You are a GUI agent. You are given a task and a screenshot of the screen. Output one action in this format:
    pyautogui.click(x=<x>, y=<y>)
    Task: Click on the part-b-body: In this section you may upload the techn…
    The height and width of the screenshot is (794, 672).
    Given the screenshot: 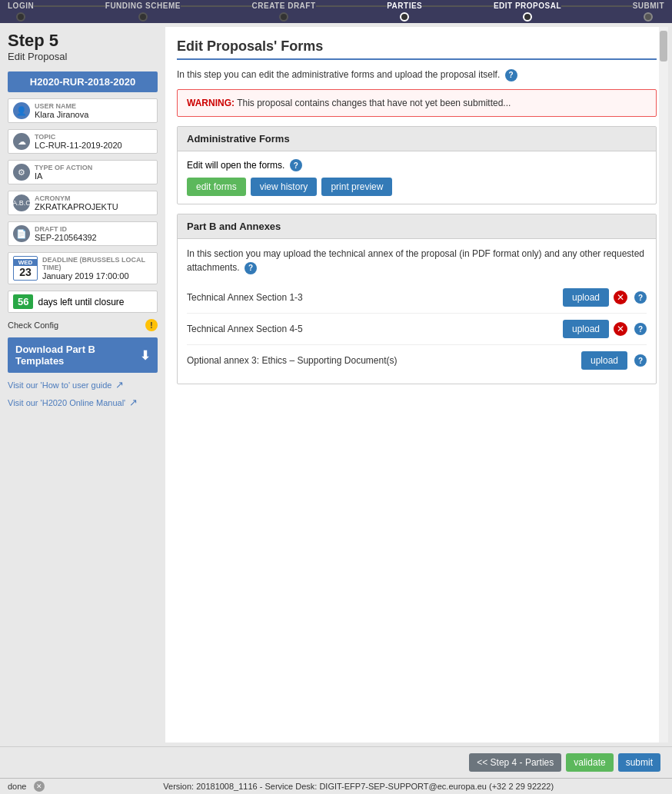 What is the action you would take?
    pyautogui.click(x=417, y=311)
    